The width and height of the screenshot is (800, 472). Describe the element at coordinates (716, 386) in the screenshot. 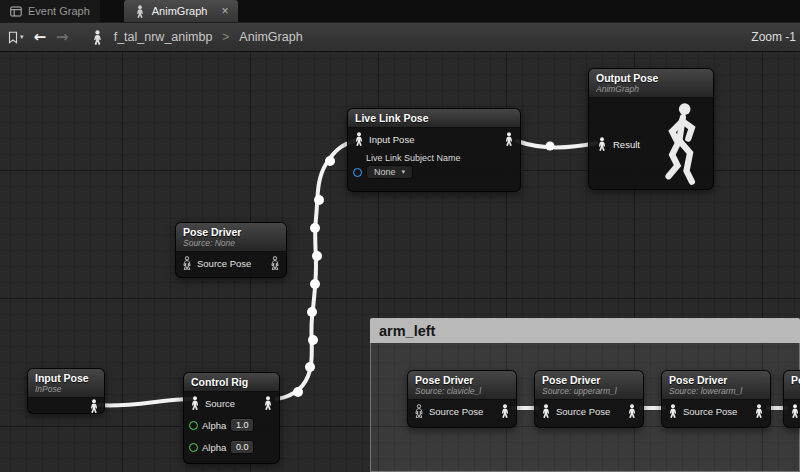

I see `node-header: Pose Driver Source: lowerarm_l` at that location.